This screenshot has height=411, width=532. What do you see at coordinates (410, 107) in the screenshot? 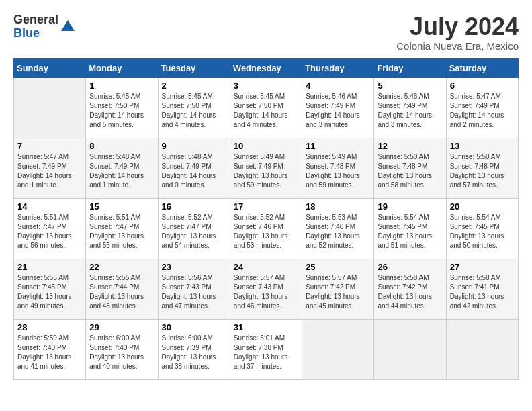
I see `calendar-cell: 5Sunrise: 5:46 AM Sunset: 7:49 PM Daylig…` at bounding box center [410, 107].